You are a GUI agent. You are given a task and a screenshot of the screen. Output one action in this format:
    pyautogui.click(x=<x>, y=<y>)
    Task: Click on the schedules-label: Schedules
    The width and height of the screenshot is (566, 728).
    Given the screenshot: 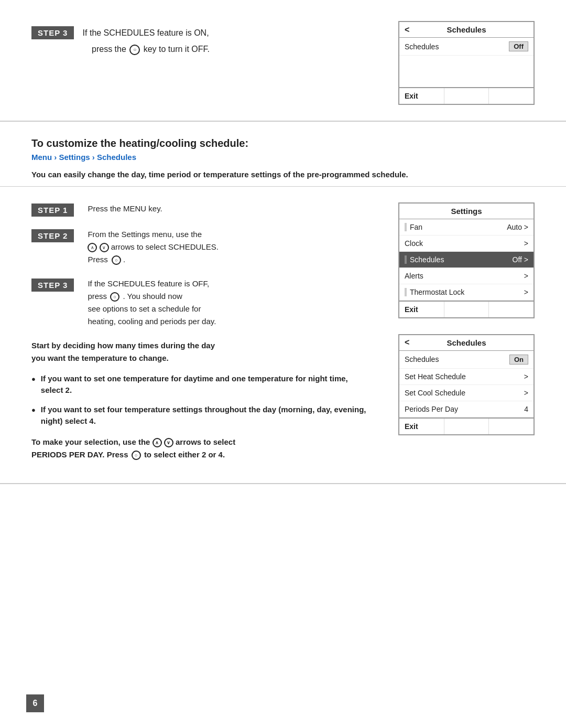 What is the action you would take?
    pyautogui.click(x=461, y=260)
    